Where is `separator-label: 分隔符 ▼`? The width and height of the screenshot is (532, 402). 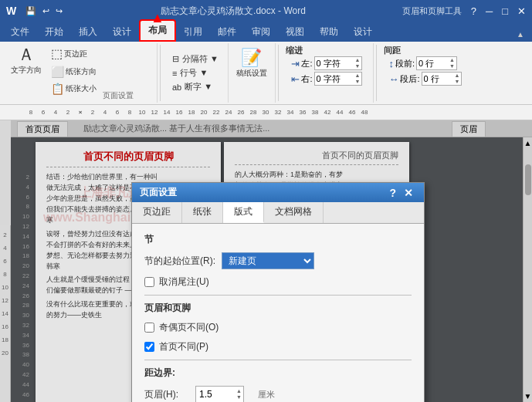
separator-label: 分隔符 ▼ is located at coordinates (201, 59).